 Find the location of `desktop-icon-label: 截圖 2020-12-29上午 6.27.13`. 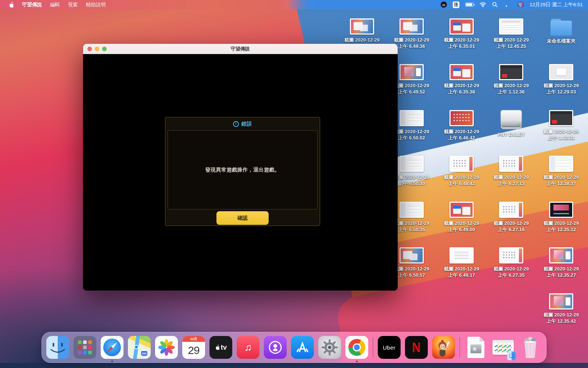

desktop-icon-label: 截圖 2020-12-29上午 6.27.13 is located at coordinates (511, 180).